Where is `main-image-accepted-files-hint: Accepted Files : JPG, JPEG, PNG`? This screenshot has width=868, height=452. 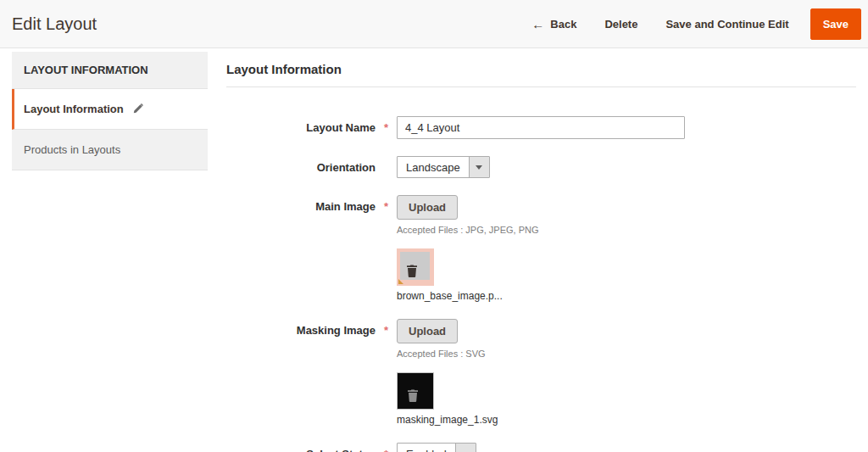 main-image-accepted-files-hint: Accepted Files : JPG, JPEG, PNG is located at coordinates (626, 230).